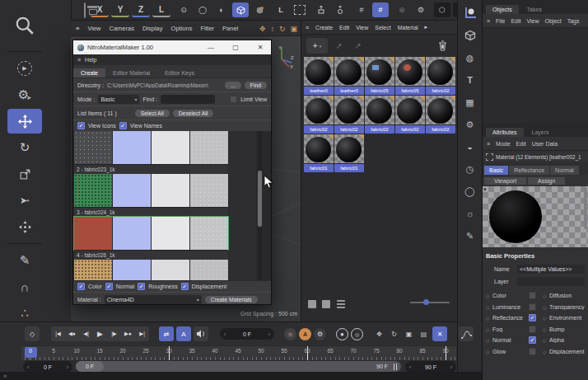  What do you see at coordinates (470, 80) in the screenshot?
I see `text-tool-icon: T` at bounding box center [470, 80].